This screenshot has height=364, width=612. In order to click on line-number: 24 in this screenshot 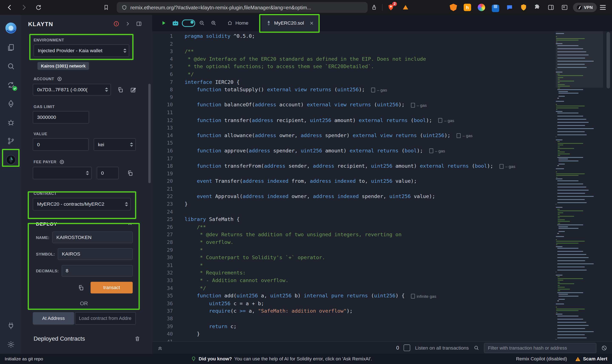, I will do `click(163, 212)`.